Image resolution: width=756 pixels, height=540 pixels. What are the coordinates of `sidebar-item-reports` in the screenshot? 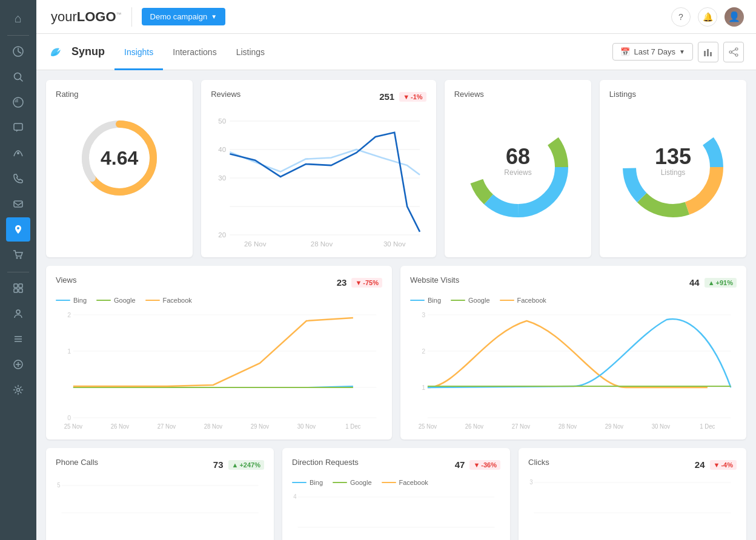 It's located at (18, 102).